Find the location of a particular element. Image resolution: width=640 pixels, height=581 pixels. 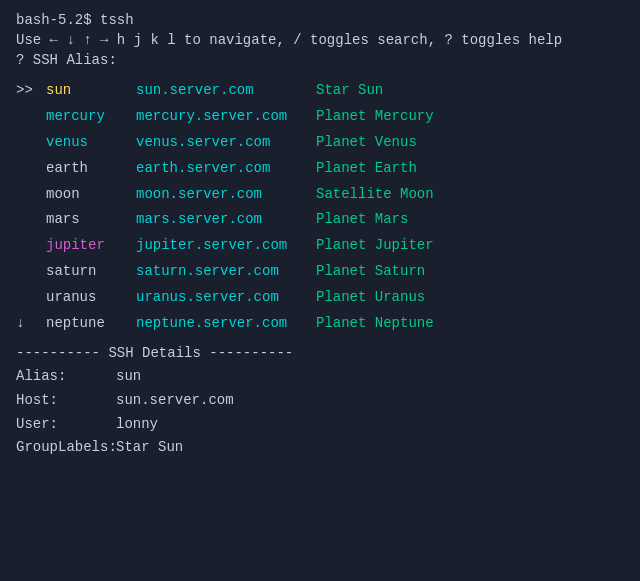

row-alias: sun is located at coordinates (91, 91).